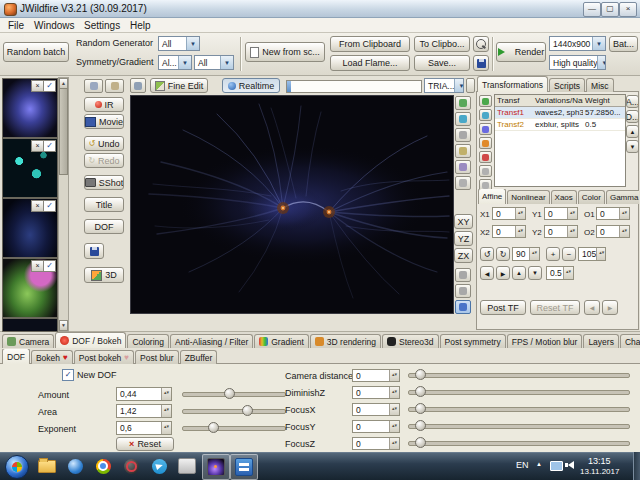 Image resolution: width=640 pixels, height=480 pixels. Describe the element at coordinates (481, 44) in the screenshot. I see `quicksave-search-button` at that location.